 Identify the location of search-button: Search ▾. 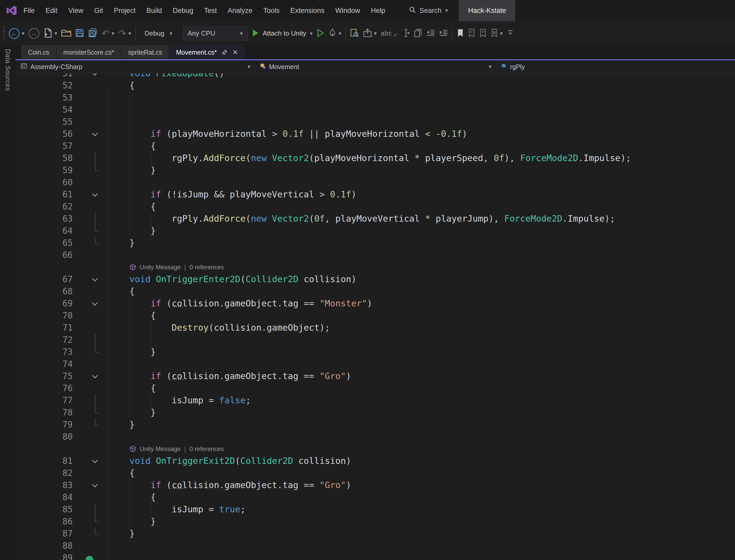
(429, 11).